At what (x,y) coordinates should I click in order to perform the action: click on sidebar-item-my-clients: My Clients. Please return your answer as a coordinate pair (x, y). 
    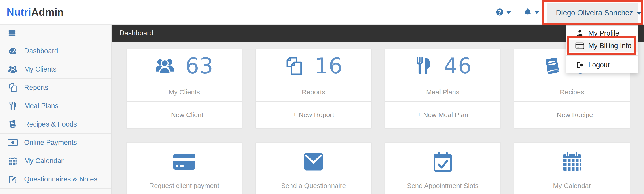
    Looking at the image, I should click on (56, 70).